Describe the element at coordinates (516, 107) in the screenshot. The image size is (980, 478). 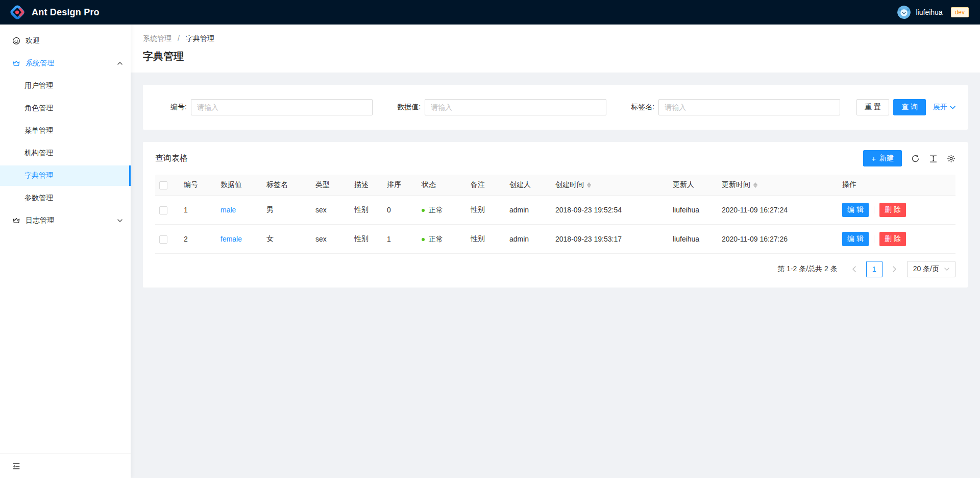
I see `data-value-input` at that location.